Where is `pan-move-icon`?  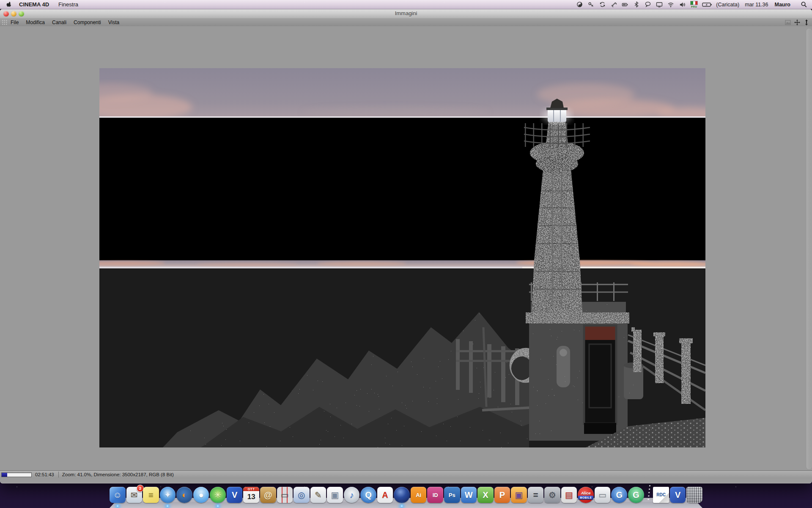
pan-move-icon is located at coordinates (797, 22).